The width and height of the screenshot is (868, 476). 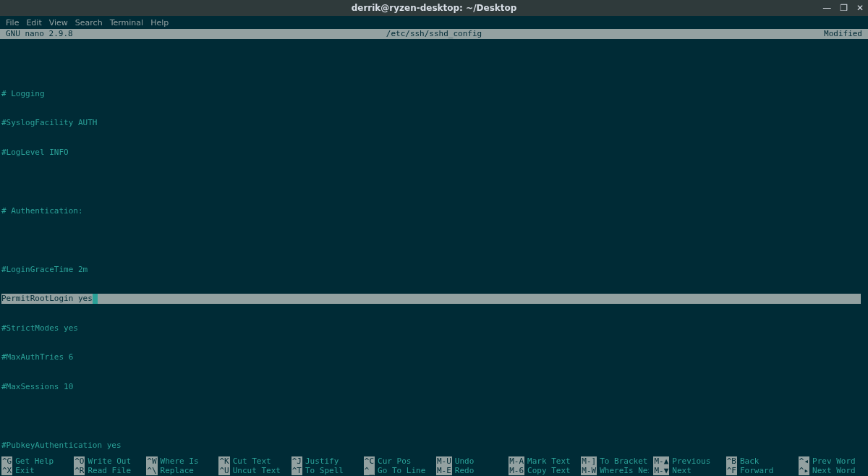 What do you see at coordinates (833, 471) in the screenshot?
I see `shortcut-next-word: ^▸Next Word` at bounding box center [833, 471].